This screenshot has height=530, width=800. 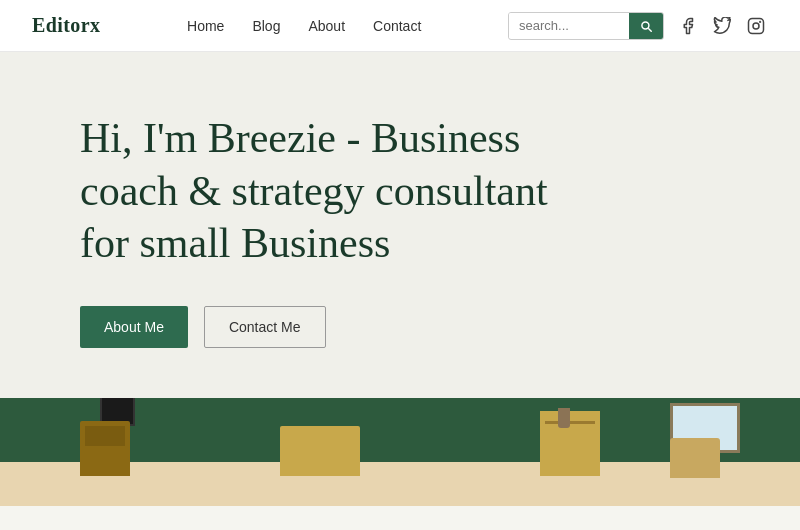 I want to click on vase, so click(x=564, y=418).